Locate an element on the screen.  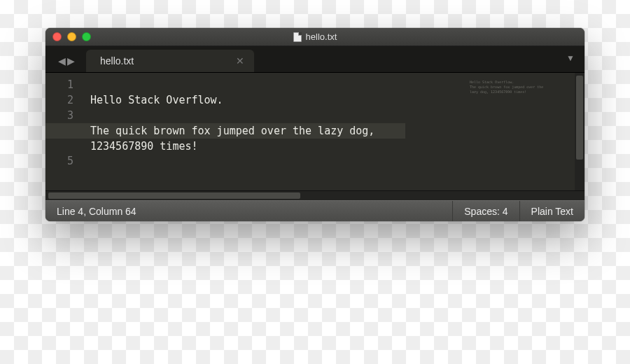
status-indentation: Spaces: 4 is located at coordinates (486, 211).